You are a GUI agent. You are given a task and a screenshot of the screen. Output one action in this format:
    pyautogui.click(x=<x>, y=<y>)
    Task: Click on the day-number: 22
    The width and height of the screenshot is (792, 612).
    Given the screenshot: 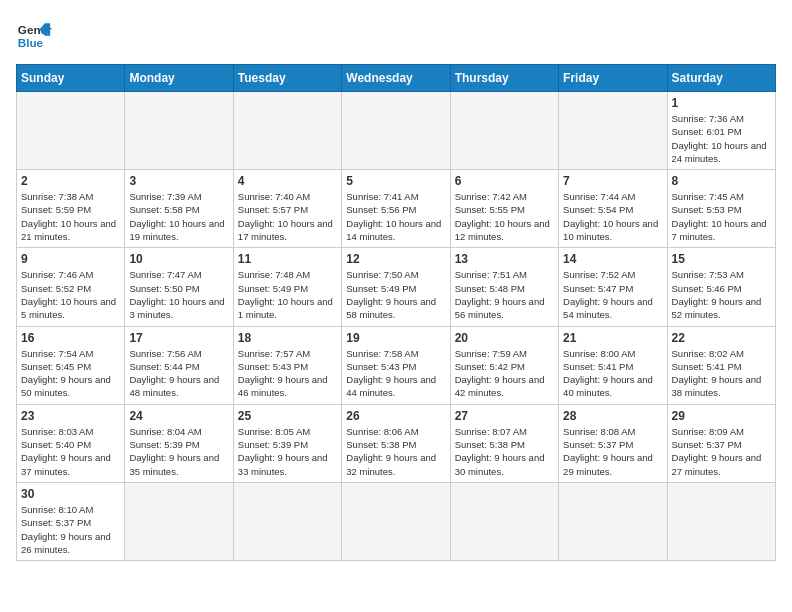 What is the action you would take?
    pyautogui.click(x=722, y=338)
    